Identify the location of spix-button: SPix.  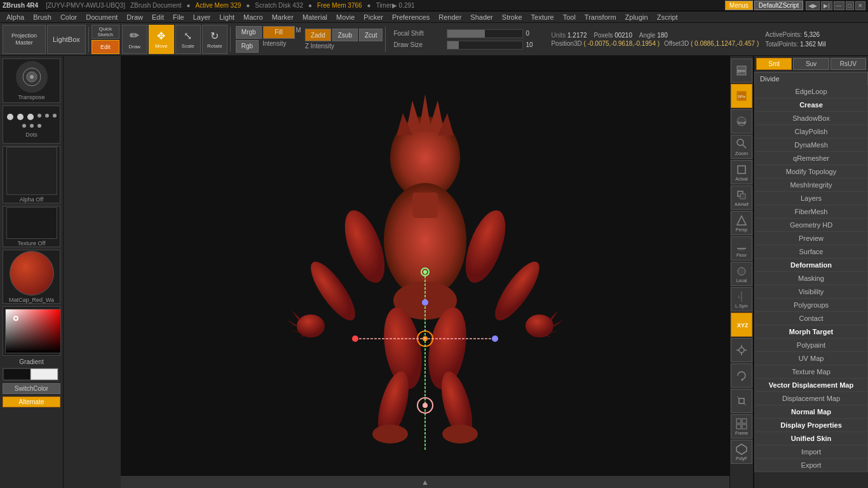
(742, 96).